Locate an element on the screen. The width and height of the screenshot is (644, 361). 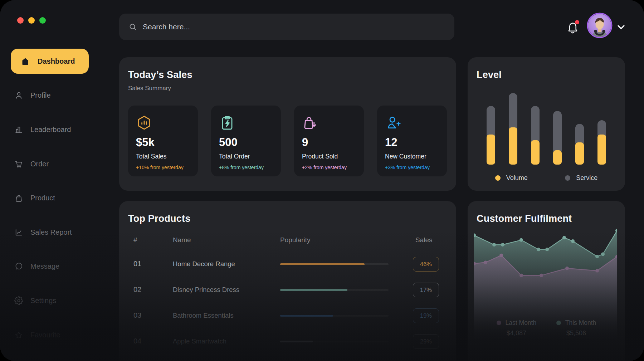
header-popularity: Popularity is located at coordinates (296, 240).